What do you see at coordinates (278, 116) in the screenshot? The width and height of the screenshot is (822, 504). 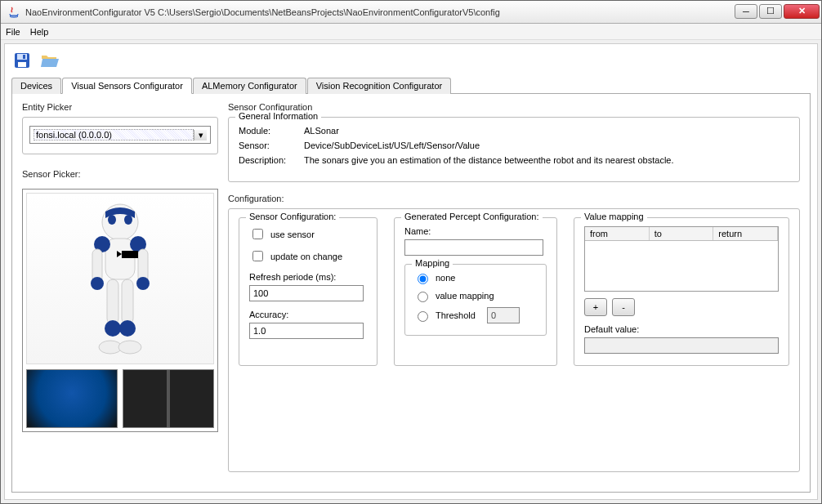 I see `general-info-legend: General Information` at bounding box center [278, 116].